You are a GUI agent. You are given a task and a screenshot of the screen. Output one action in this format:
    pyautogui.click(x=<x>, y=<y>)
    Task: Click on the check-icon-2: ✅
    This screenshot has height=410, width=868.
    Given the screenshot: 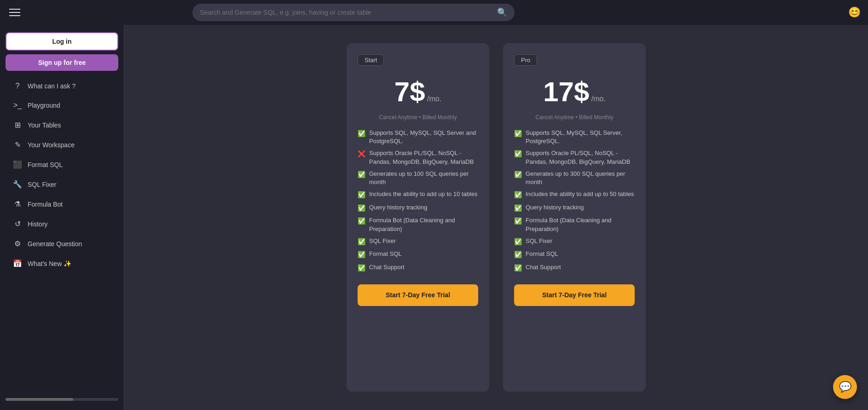 What is the action you would take?
    pyautogui.click(x=362, y=175)
    